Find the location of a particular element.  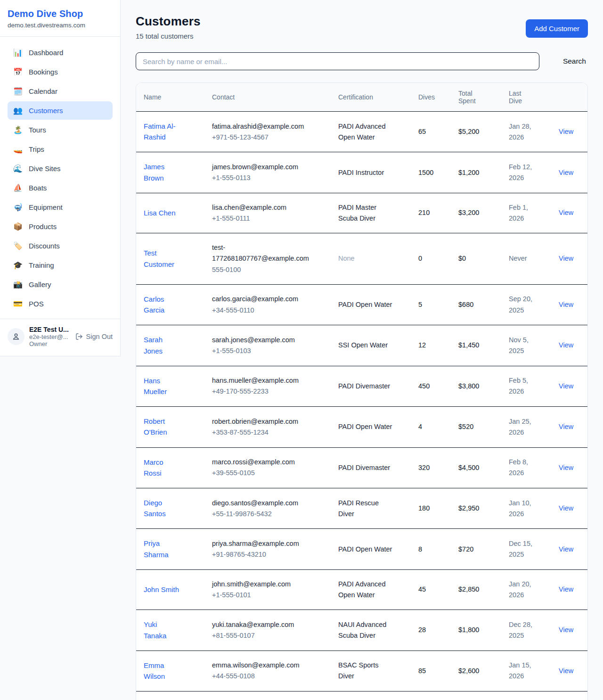

sidebar-item-bookings: 📅 Bookings is located at coordinates (60, 72).